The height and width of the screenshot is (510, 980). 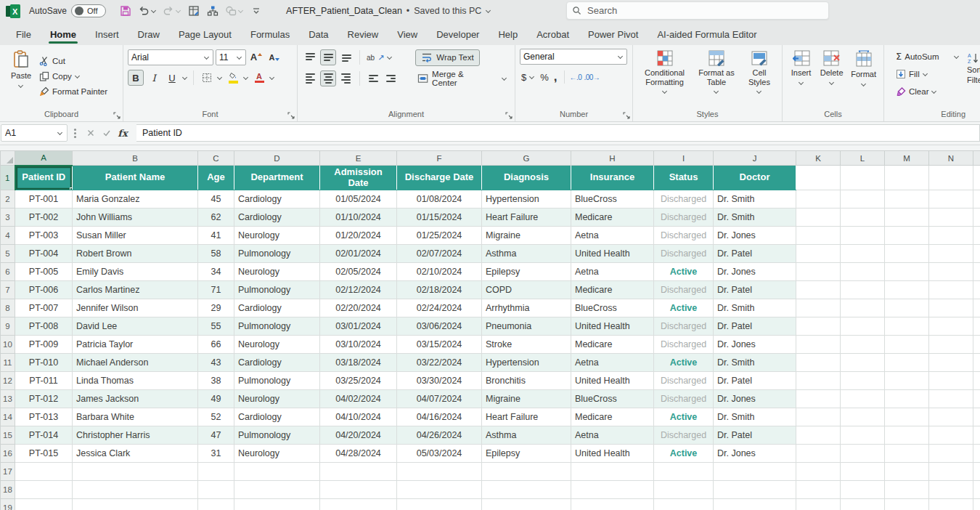 I want to click on cell: PT-014, so click(x=44, y=436).